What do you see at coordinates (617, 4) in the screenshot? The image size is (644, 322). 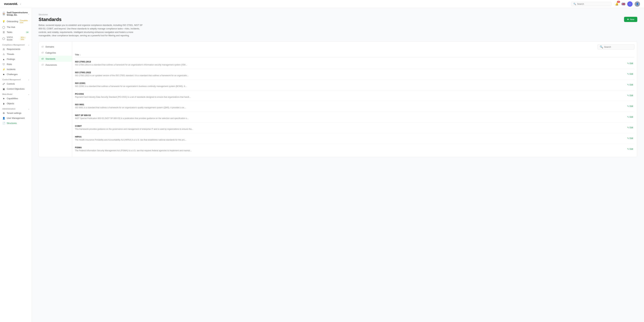 I see `notification-bell: 🔔 60` at bounding box center [617, 4].